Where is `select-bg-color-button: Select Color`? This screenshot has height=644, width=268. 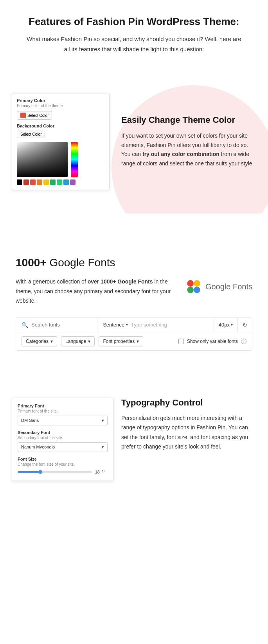 select-bg-color-button: Select Color is located at coordinates (31, 135).